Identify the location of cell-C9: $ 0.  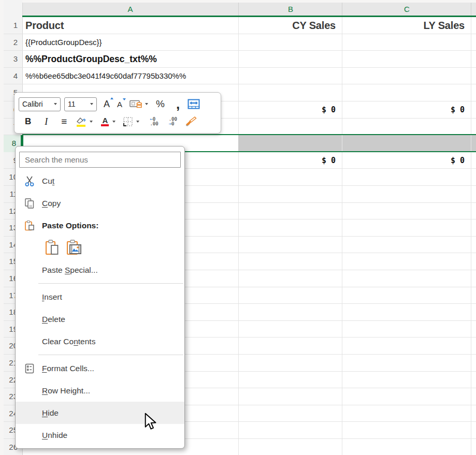
(405, 160).